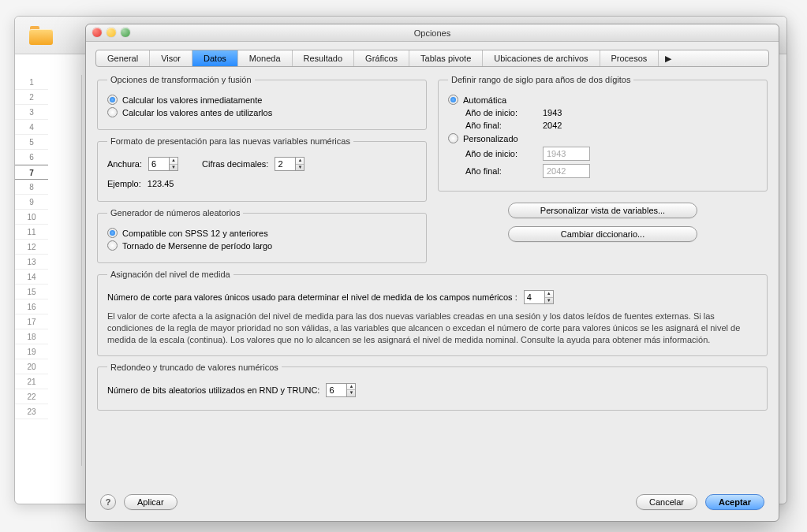 The width and height of the screenshot is (807, 532). I want to click on radio-rng-mersenne, so click(112, 246).